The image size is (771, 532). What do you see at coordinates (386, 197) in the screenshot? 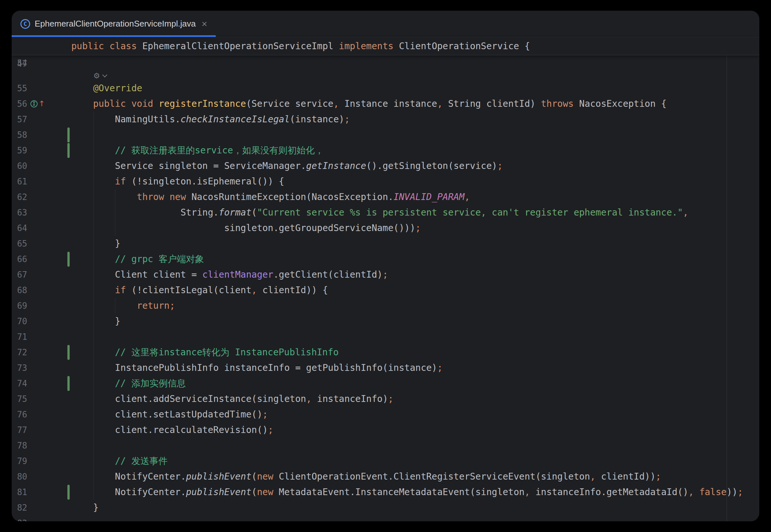
I see `code-line: 62 throw new NacosRuntimeException(Nacos…` at bounding box center [386, 197].